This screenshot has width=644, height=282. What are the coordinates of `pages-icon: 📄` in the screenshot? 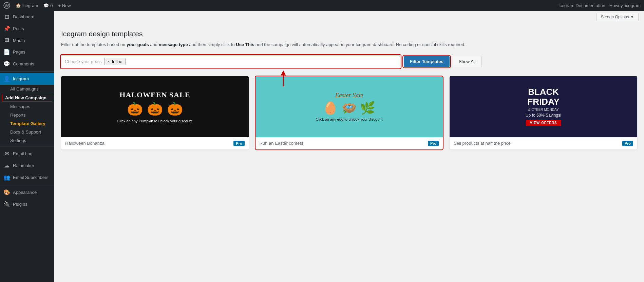 It's located at (7, 52).